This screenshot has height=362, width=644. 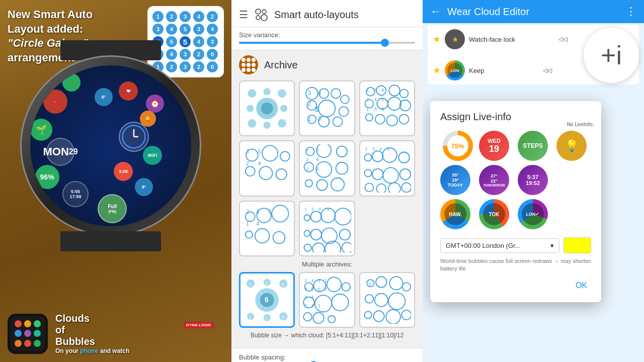 I want to click on multiple-archives-grid: 6 1 5 1 5 1 1 2431 455, so click(x=327, y=300).